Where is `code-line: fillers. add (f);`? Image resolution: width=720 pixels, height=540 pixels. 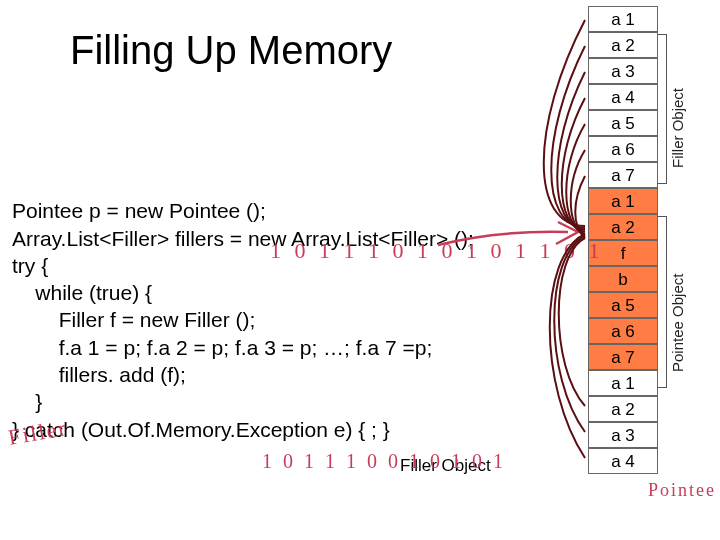 code-line: fillers. add (f); is located at coordinates (99, 374).